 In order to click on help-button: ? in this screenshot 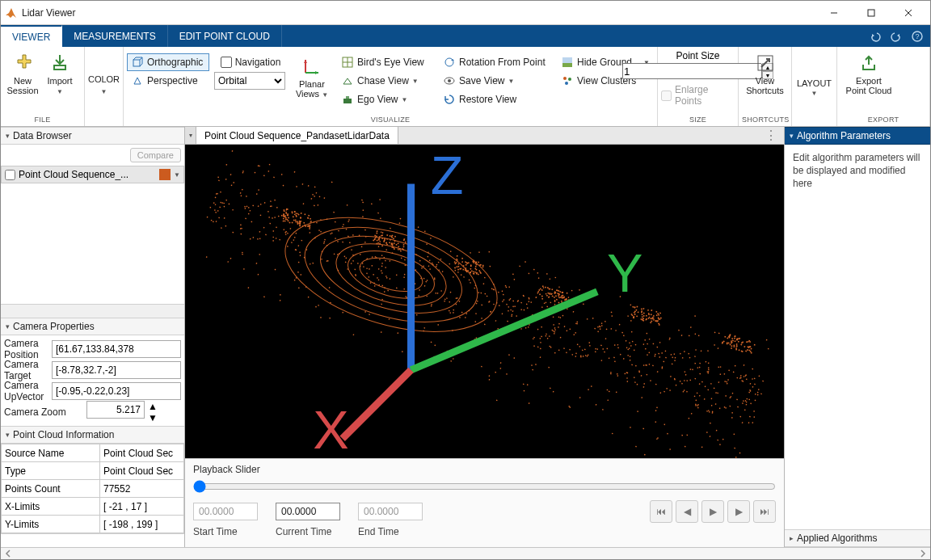, I will do `click(917, 36)`.